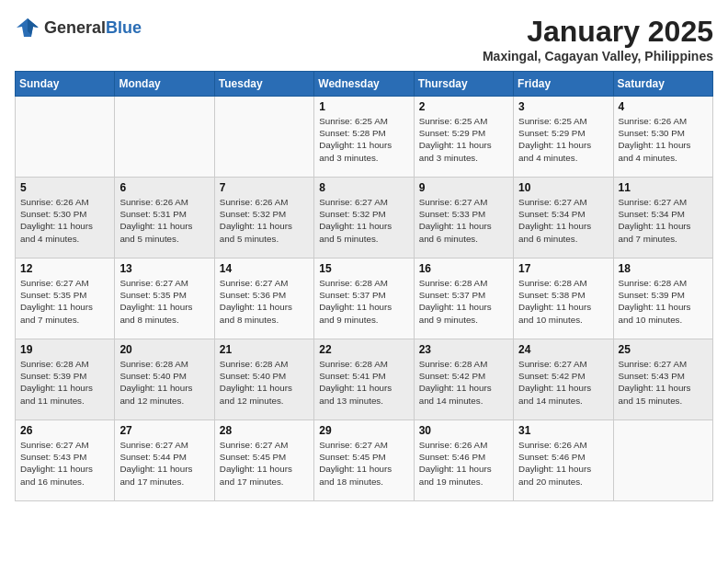 The width and height of the screenshot is (728, 563). I want to click on day-cell-1-4: 1Sunrise: 6:25 AM Sunset: 5:28 PM Daylig…, so click(364, 137).